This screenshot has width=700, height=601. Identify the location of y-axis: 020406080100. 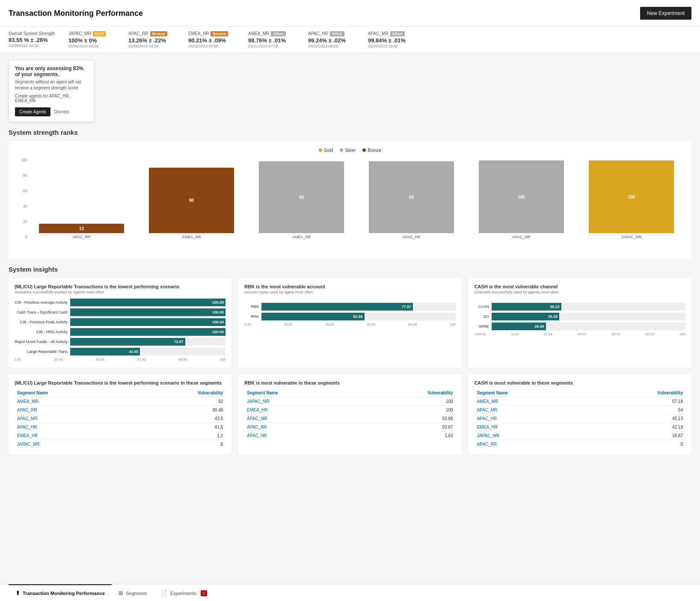
(21, 198).